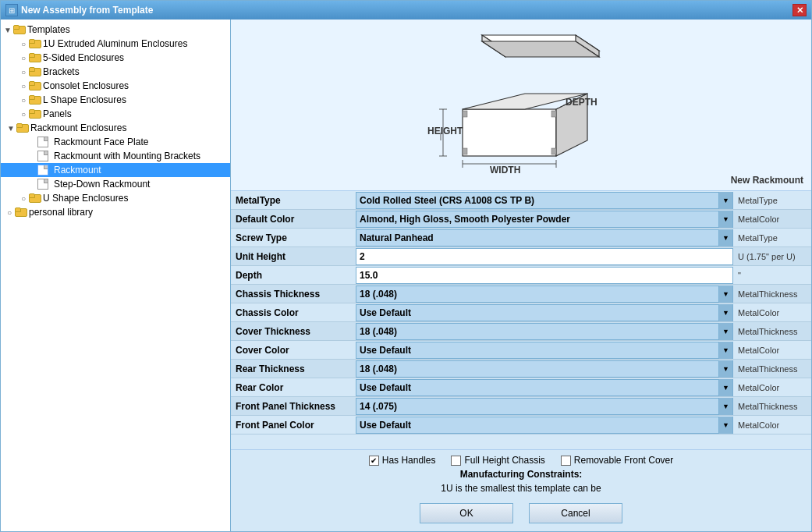  I want to click on tree-item-panels: ○ Panels, so click(115, 114).